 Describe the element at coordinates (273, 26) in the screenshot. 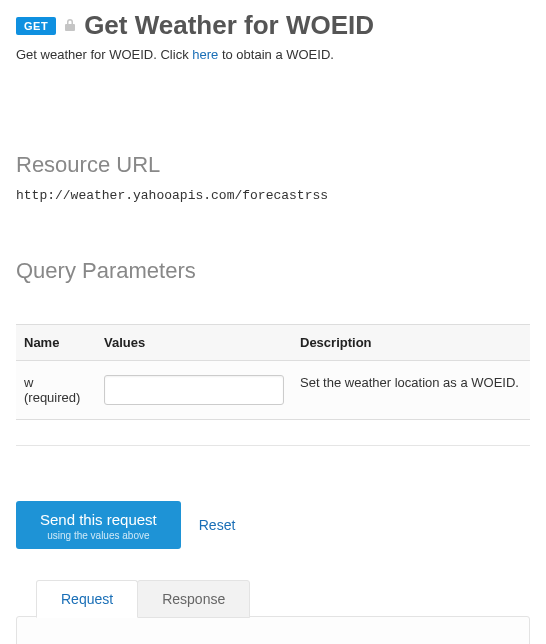

I see `title-row: GET Get Weather for WOEID` at that location.